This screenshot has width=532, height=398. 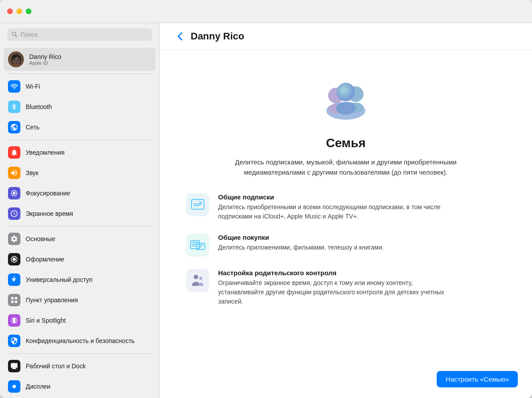 What do you see at coordinates (16, 59) in the screenshot?
I see `user-avatar: 🧑🏿` at bounding box center [16, 59].